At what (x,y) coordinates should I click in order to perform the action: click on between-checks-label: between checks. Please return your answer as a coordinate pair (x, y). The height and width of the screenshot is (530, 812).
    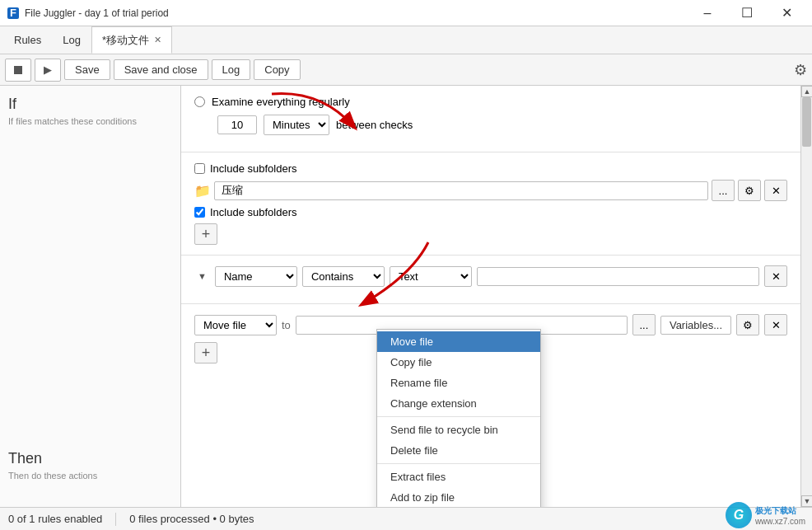
    Looking at the image, I should click on (374, 125).